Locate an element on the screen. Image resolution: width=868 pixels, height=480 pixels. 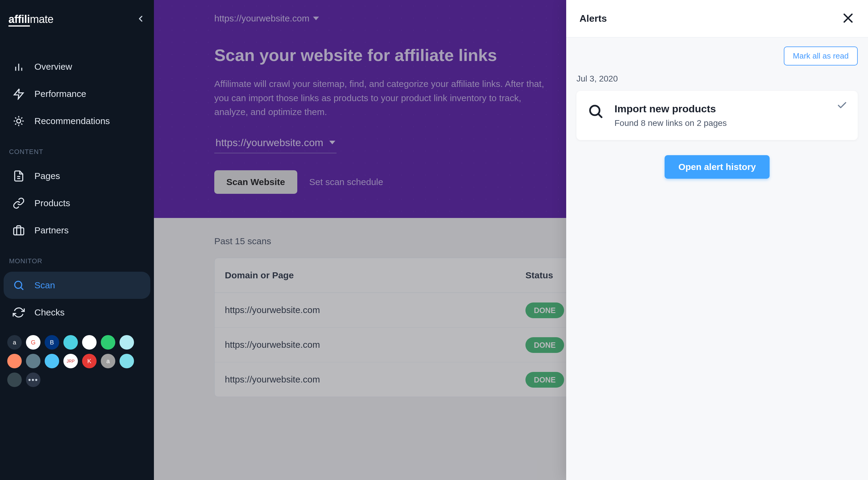
lightning-icon is located at coordinates (19, 94).